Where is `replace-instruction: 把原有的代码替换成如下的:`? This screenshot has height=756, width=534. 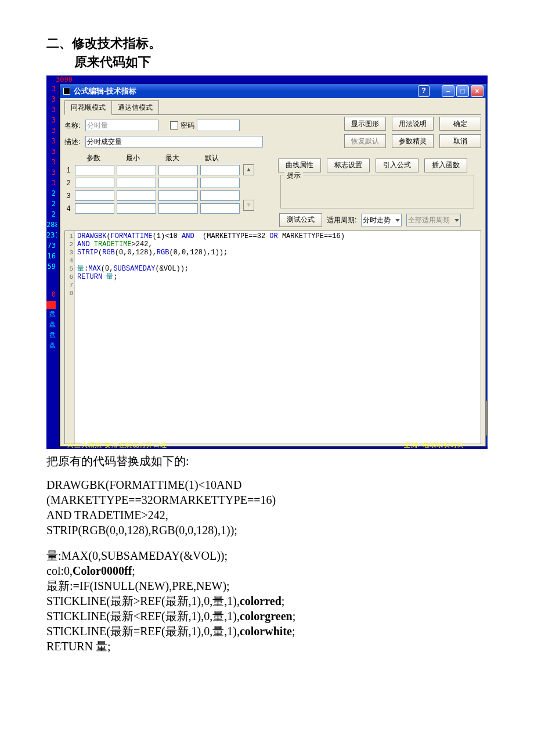
replace-instruction: 把原有的代码替换成如下的: is located at coordinates (267, 461).